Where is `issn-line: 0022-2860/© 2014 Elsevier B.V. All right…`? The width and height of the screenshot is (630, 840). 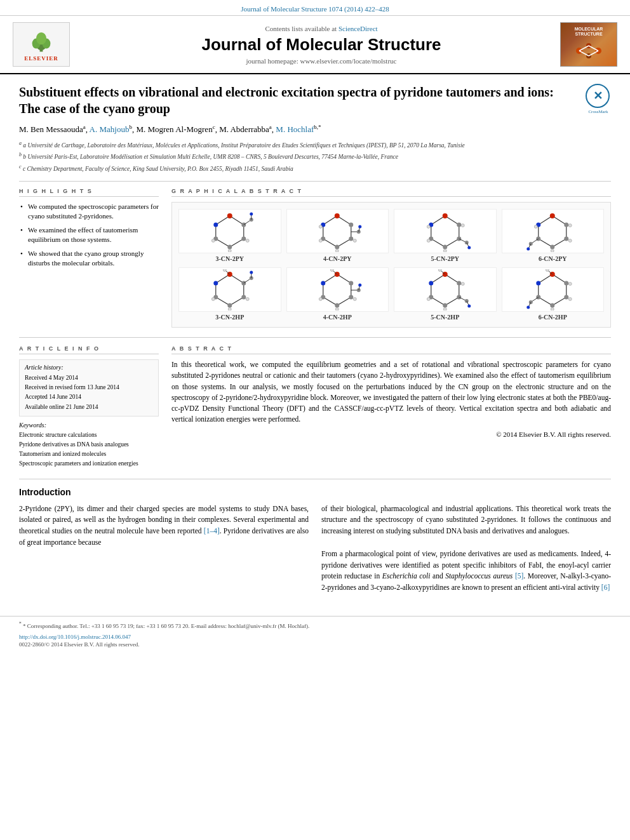 issn-line: 0022-2860/© 2014 Elsevier B.V. All right… is located at coordinates (315, 644).